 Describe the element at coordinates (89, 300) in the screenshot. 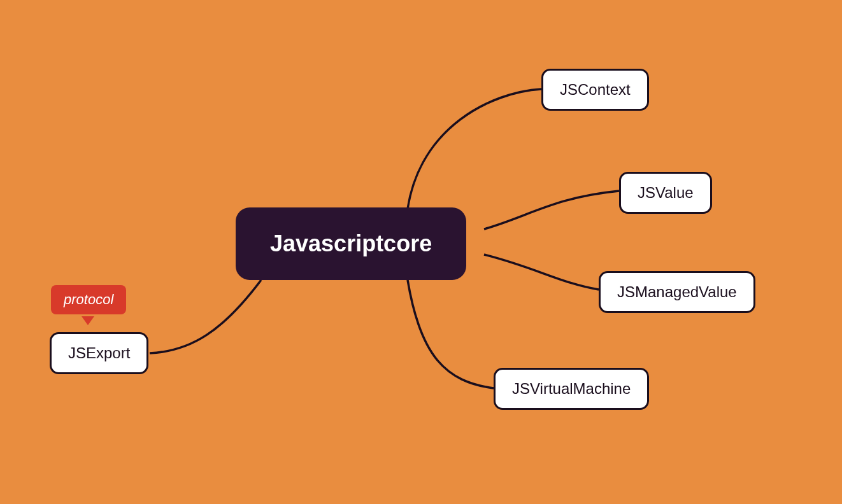

I see `badge-protocol: protocol` at that location.